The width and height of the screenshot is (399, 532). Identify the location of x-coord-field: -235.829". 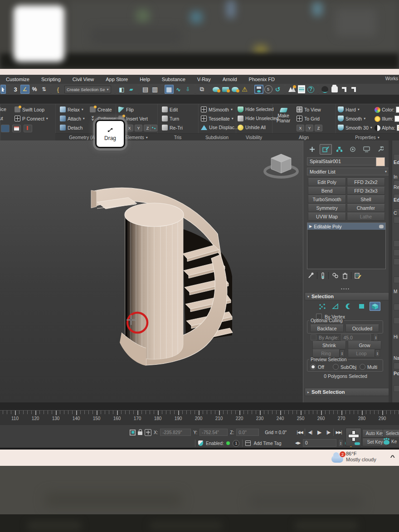
(175, 432).